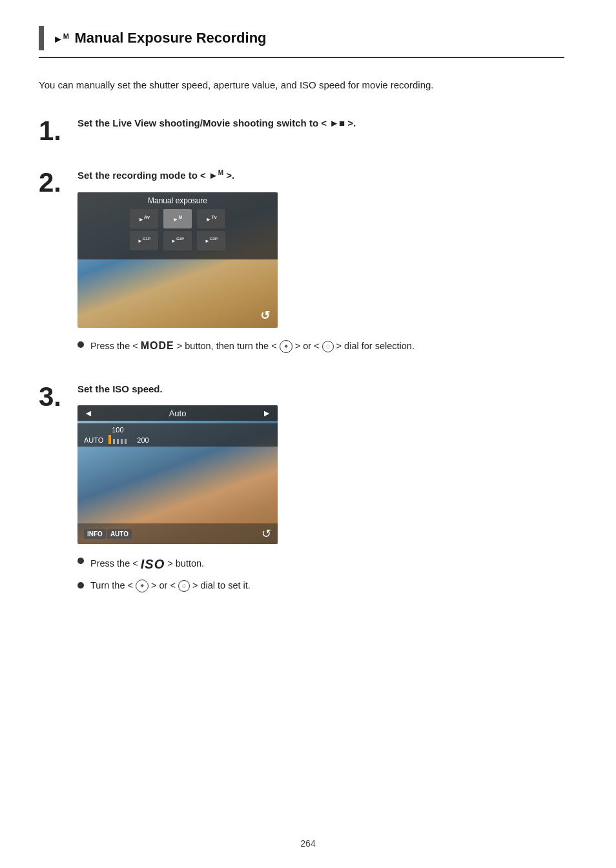  Describe the element at coordinates (118, 430) in the screenshot. I see `iso-100-label: 100` at that location.